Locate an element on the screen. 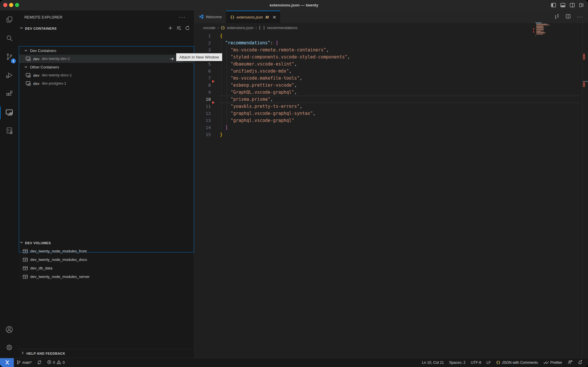 Image resolution: width=588 pixels, height=367 pixels. open-changes-icon is located at coordinates (557, 17).